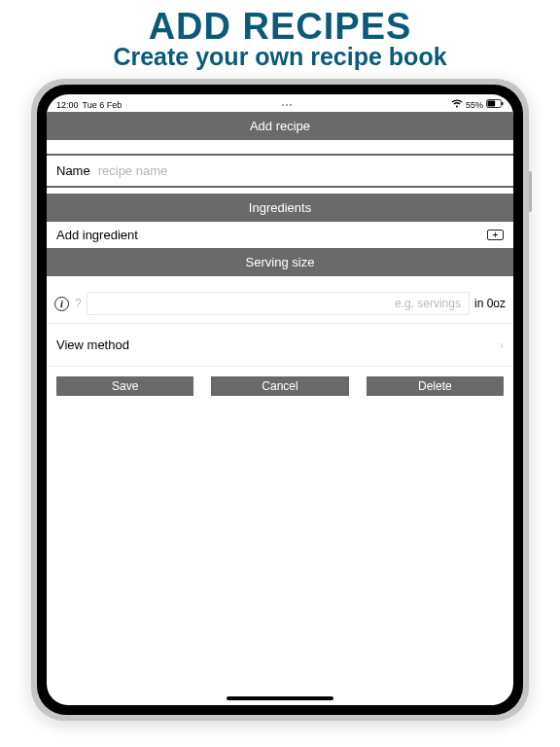  I want to click on add-ingredient-label: Add ingredient, so click(97, 235).